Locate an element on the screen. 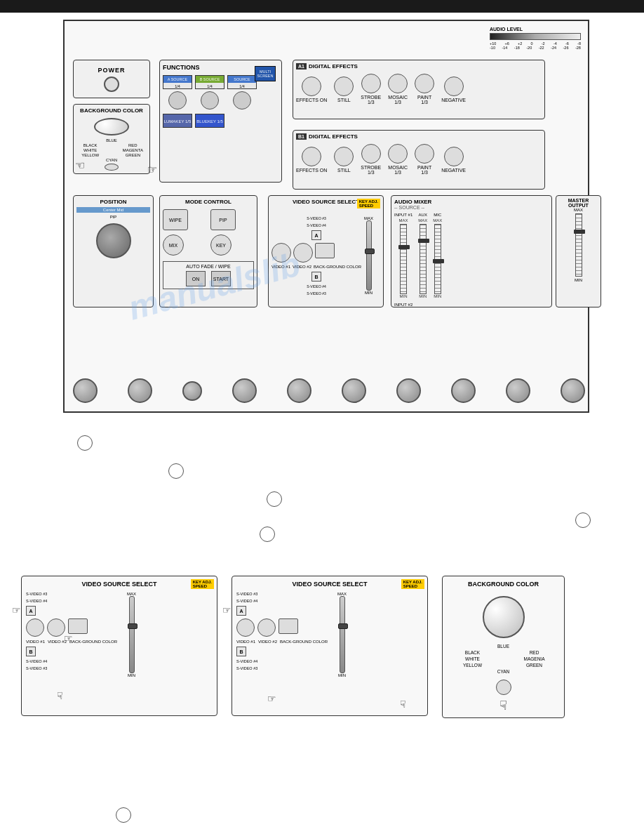 The image size is (644, 834). de-top-negative-btn is located at coordinates (454, 86).